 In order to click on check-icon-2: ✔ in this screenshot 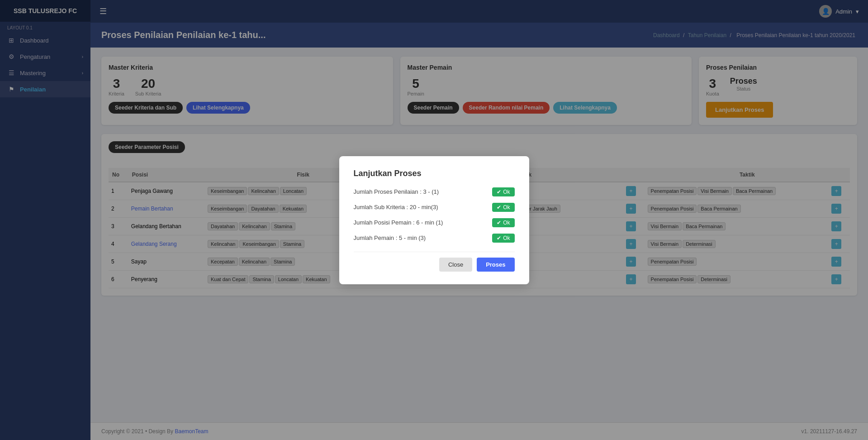, I will do `click(499, 207)`.